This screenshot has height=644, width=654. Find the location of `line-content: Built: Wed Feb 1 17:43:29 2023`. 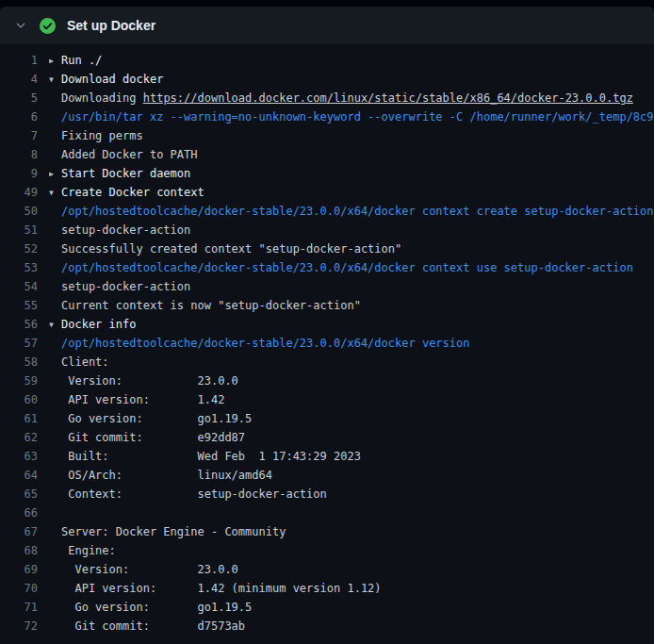

line-content: Built: Wed Feb 1 17:43:29 2023 is located at coordinates (352, 456).